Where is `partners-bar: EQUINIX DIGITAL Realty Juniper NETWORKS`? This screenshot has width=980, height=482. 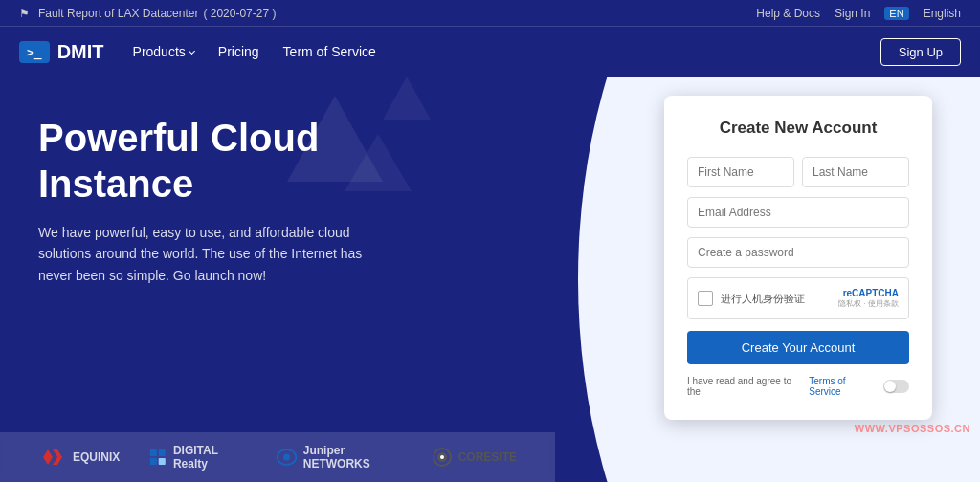
partners-bar: EQUINIX DIGITAL Realty Juniper NETWORKS is located at coordinates (278, 457).